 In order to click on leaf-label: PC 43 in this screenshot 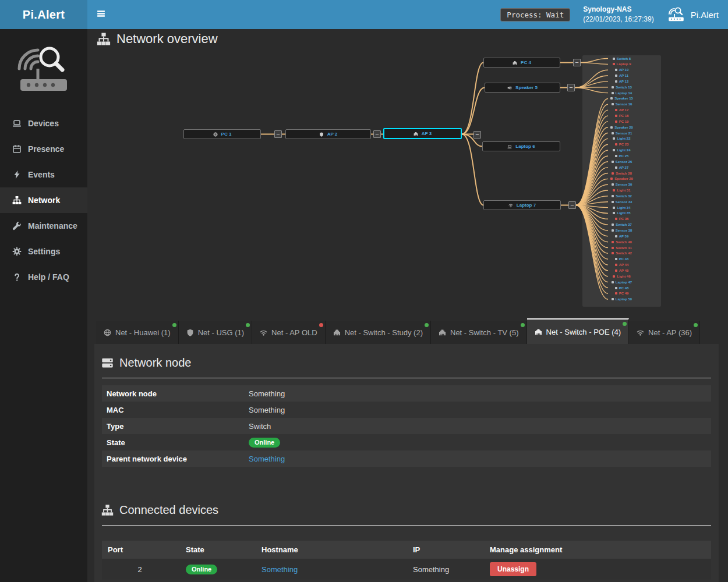, I will do `click(624, 259)`.